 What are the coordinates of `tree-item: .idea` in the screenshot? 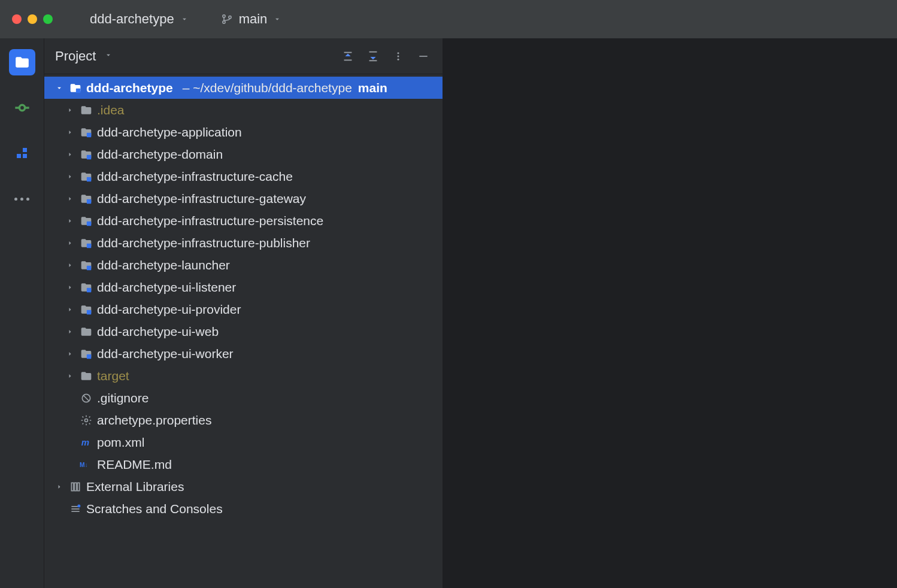 It's located at (243, 110).